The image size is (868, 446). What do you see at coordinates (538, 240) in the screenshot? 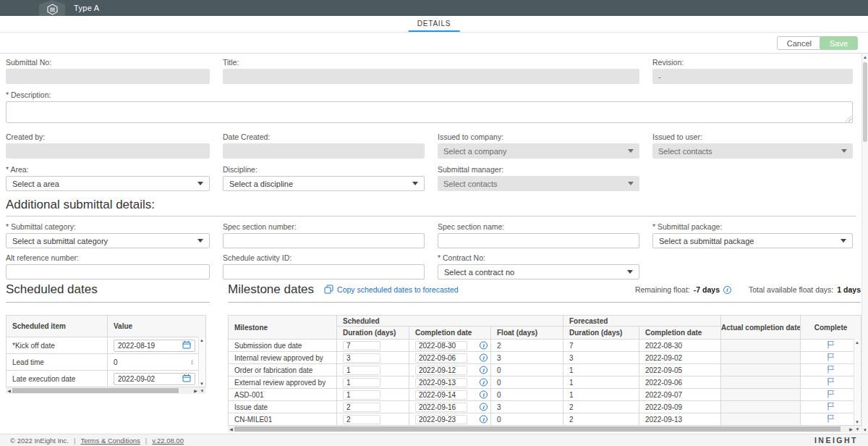
I see `spec-section-name-input` at bounding box center [538, 240].